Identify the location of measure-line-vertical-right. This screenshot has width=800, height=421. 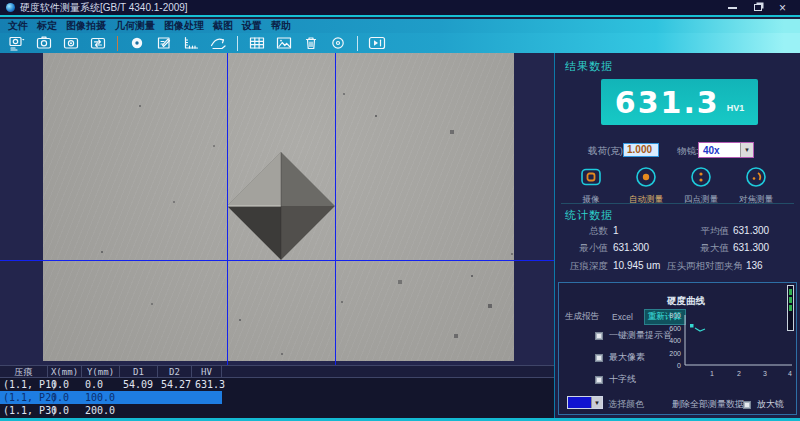
(336, 209).